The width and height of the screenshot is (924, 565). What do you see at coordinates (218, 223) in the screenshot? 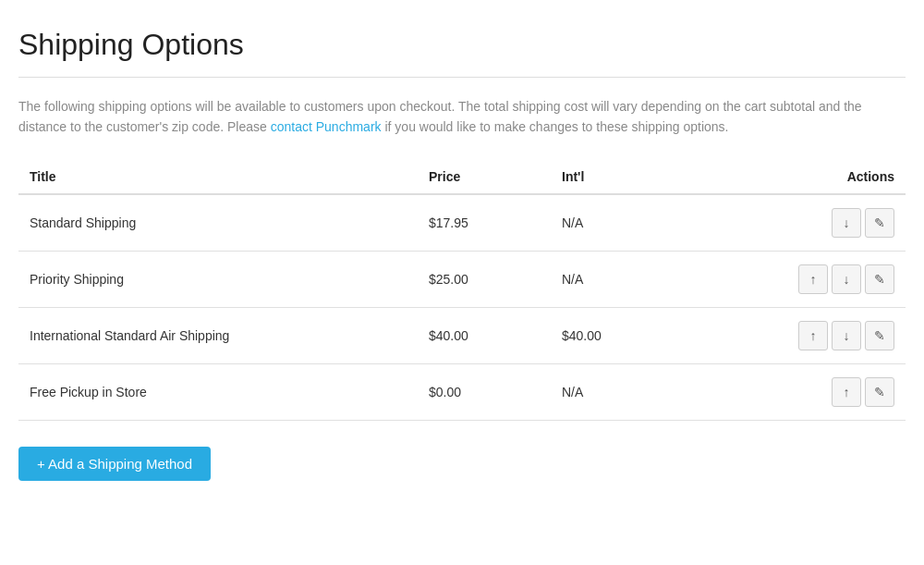
I see `cell-title: Standard Shipping` at bounding box center [218, 223].